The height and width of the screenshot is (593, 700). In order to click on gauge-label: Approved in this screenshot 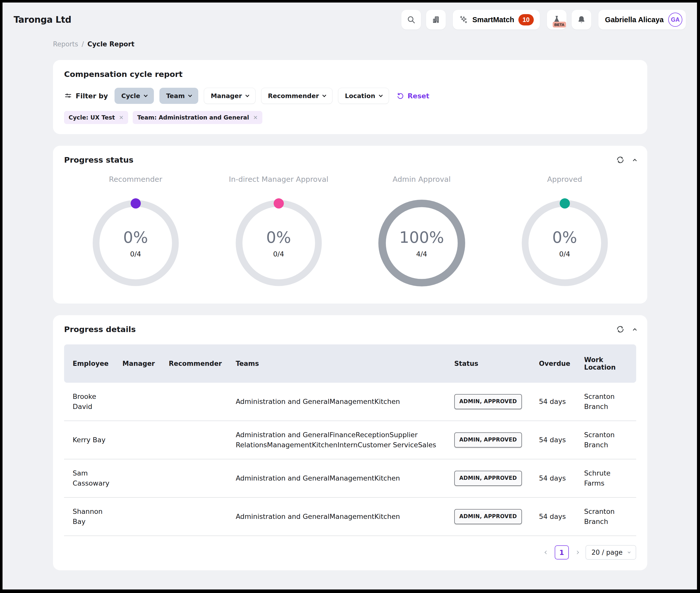, I will do `click(564, 179)`.